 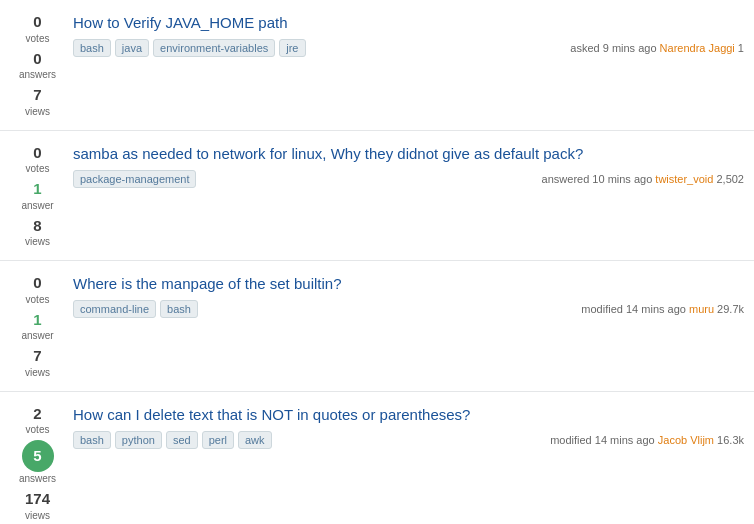 I want to click on question-title: How can I delete text that is NOT in quo…, so click(x=408, y=414).